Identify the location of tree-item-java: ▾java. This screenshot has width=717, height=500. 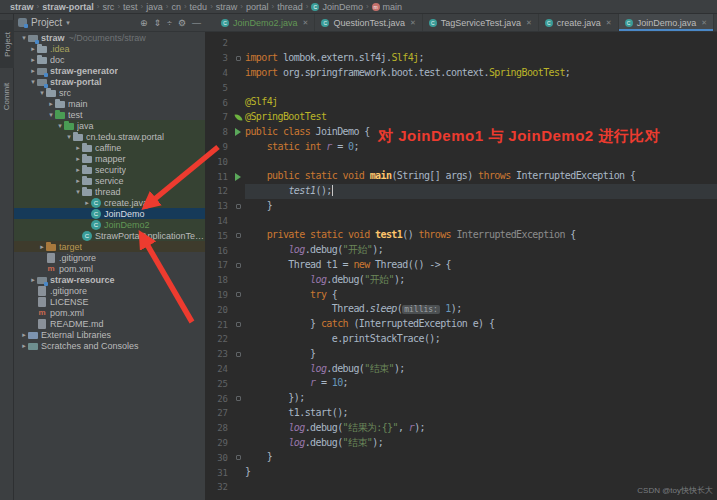
(110, 126).